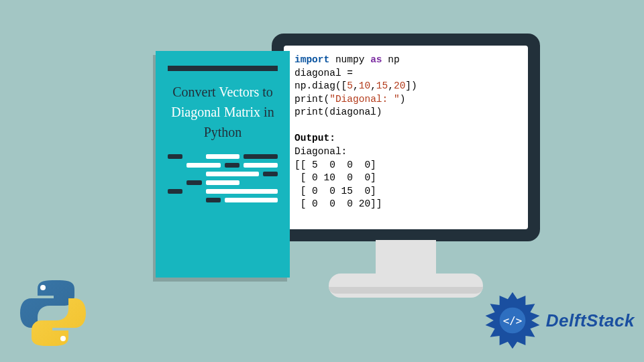 Image resolution: width=644 pixels, height=362 pixels. Describe the element at coordinates (391, 60) in the screenshot. I see `code-text: np` at that location.